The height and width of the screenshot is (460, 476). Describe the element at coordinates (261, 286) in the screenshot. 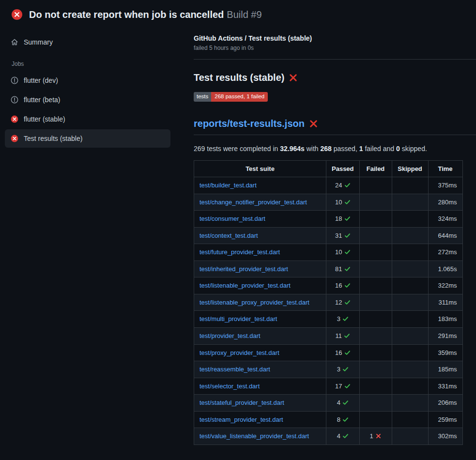

I see `test-suite-cell: test/listenable_provider_test.dart` at that location.